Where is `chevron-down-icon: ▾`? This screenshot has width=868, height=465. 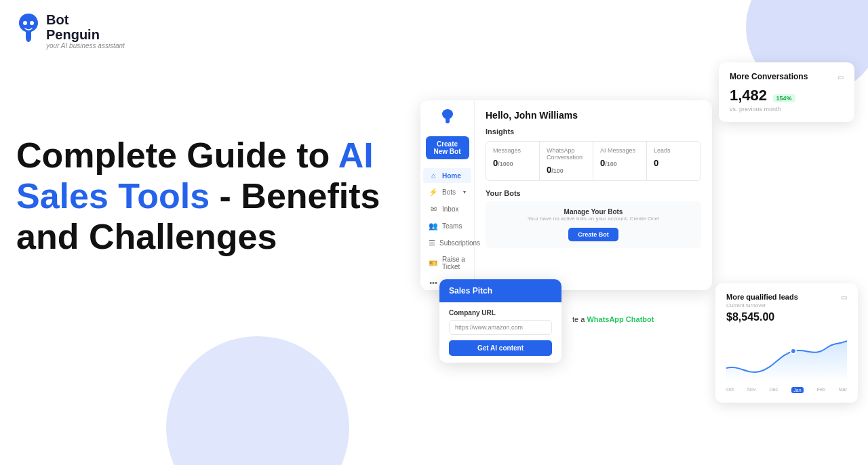
chevron-down-icon: ▾ is located at coordinates (465, 193).